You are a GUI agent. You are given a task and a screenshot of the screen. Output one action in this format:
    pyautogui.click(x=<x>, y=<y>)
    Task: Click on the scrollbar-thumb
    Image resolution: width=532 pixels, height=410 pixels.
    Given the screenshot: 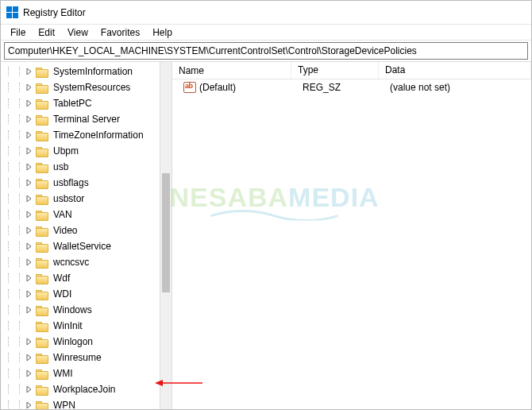 What is the action you would take?
    pyautogui.click(x=166, y=233)
    